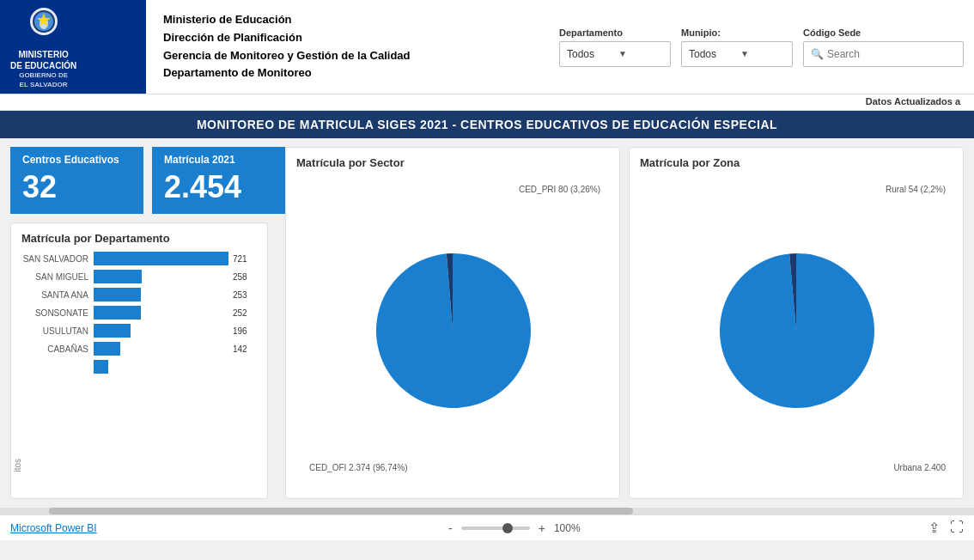  Describe the element at coordinates (589, 54) in the screenshot. I see `departamento-value: Todos` at that location.